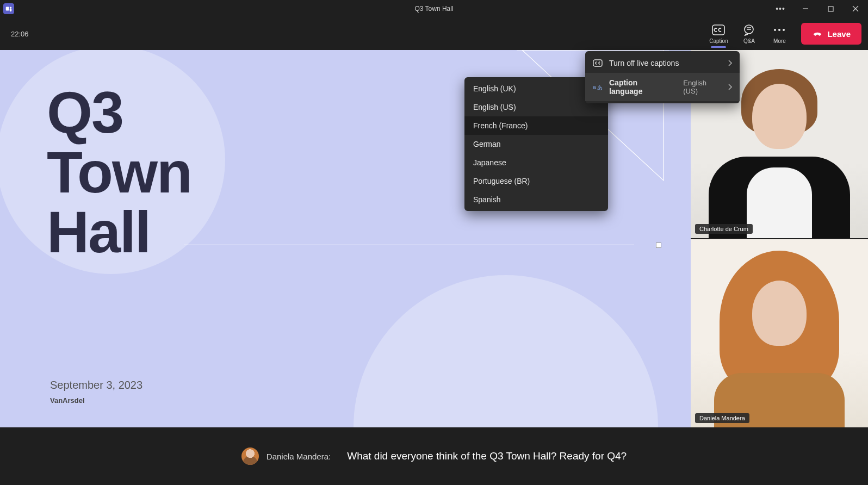 This screenshot has width=868, height=485. Describe the element at coordinates (831, 34) in the screenshot. I see `leave-button: Leave` at that location.